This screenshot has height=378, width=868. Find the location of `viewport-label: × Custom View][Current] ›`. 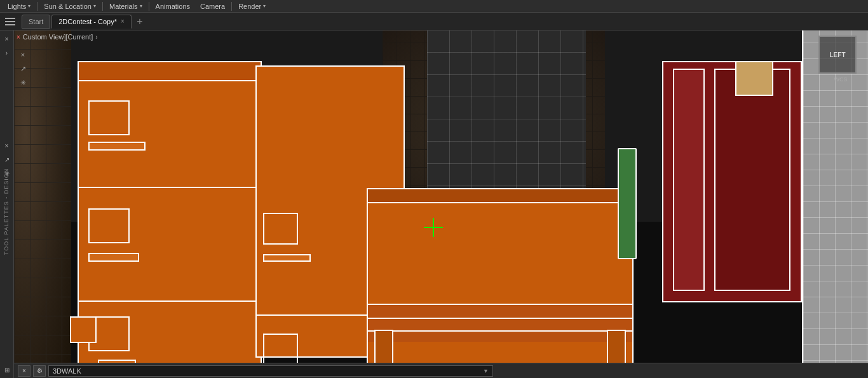

viewport-label: × Custom View][Current] › is located at coordinates (57, 37).